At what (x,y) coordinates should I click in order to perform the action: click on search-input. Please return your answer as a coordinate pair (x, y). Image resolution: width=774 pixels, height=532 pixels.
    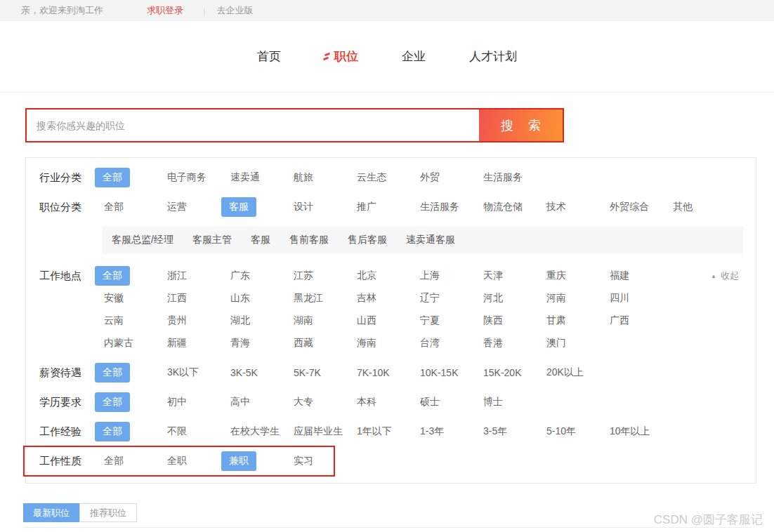
    Looking at the image, I should click on (253, 125).